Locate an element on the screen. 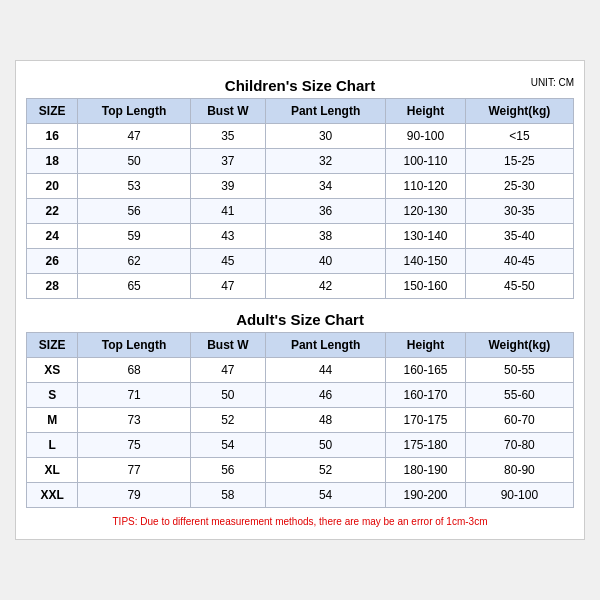 Image resolution: width=600 pixels, height=600 pixels. children-header-row: SIZE Top Length Bust W Pant Length Heigh… is located at coordinates (300, 112).